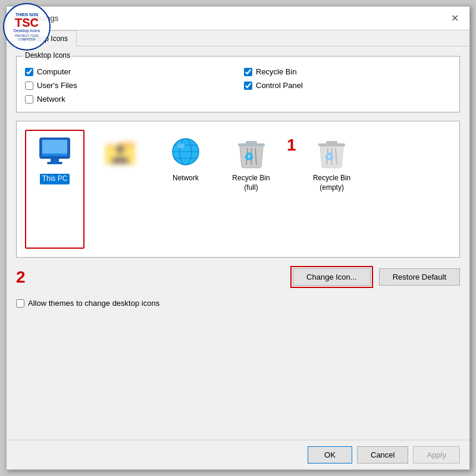  I want to click on dialog-title: Icon Settings, so click(230, 18).